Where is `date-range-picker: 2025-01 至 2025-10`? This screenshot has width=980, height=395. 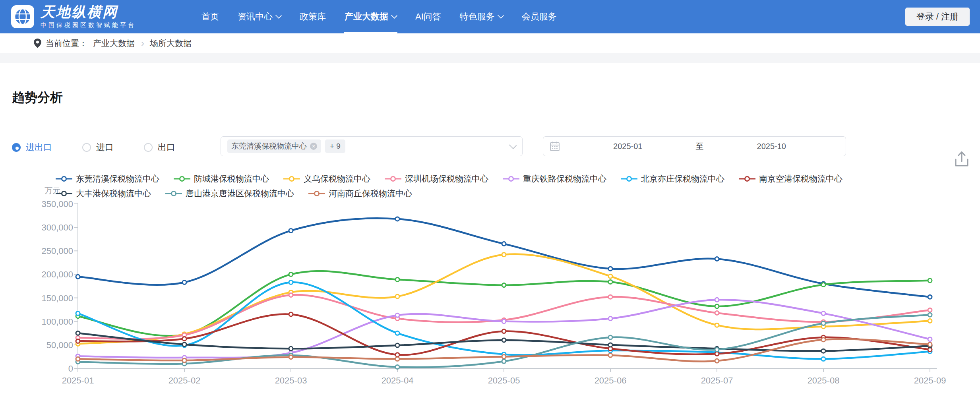
date-range-picker: 2025-01 至 2025-10 is located at coordinates (695, 146).